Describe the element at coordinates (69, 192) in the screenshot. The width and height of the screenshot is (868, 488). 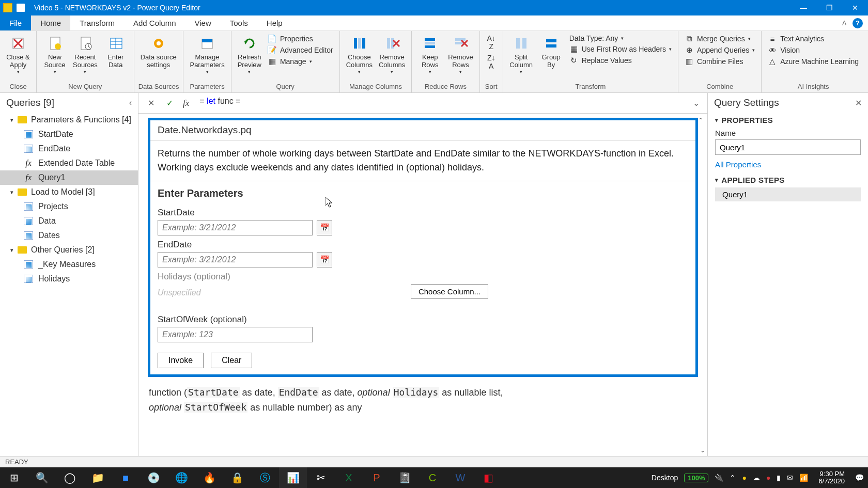
I see `tree-folder: ▾Load to Model [3]` at that location.